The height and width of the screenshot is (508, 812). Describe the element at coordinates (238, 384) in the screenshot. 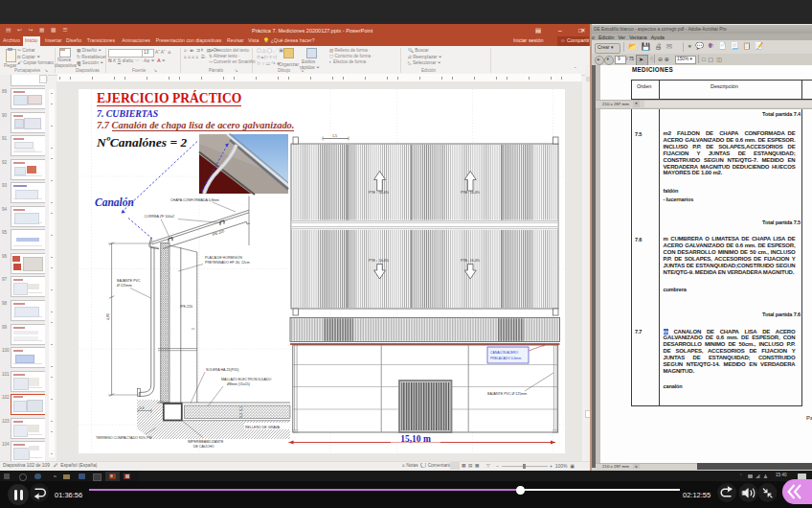

I see `svg-text: Ø8mm (15x15)` at that location.